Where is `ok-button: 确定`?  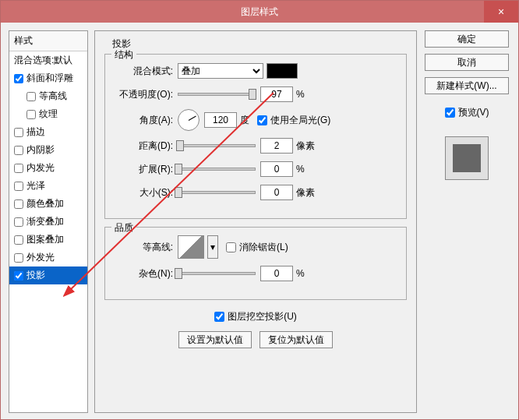
ok-button: 确定 is located at coordinates (467, 39).